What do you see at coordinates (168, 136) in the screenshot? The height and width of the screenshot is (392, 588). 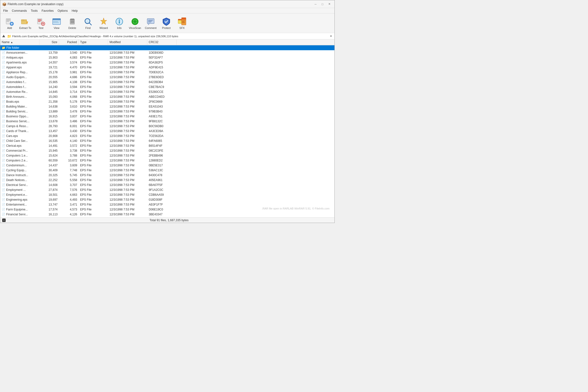 I see `file-row: 📄 Cars.eps 20,908 4,823 EPS File 12/3/19…` at bounding box center [168, 136].